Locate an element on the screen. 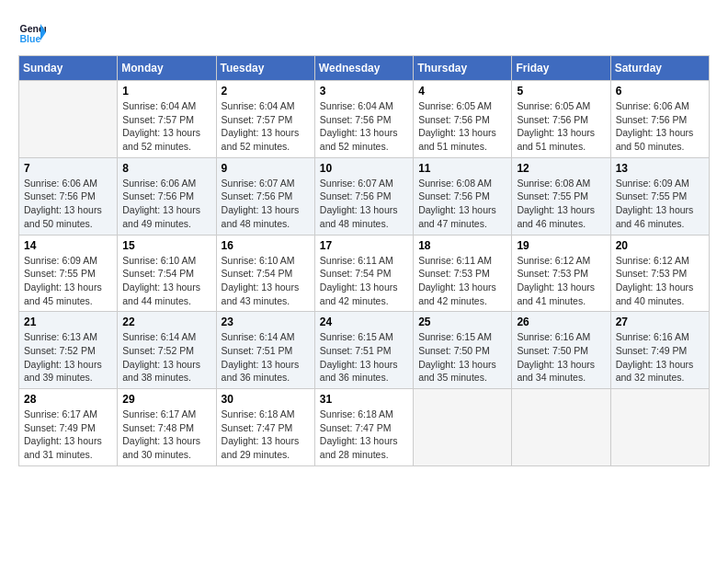  day-number: 5 is located at coordinates (561, 91).